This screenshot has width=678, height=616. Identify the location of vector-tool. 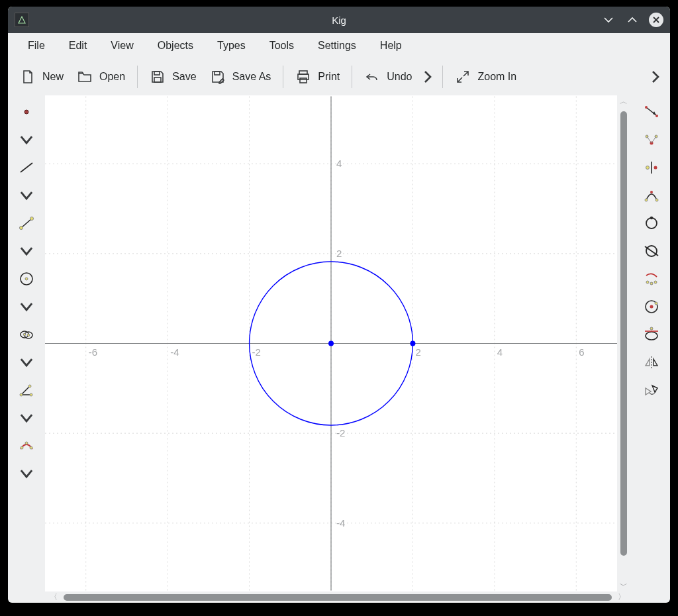
(652, 112).